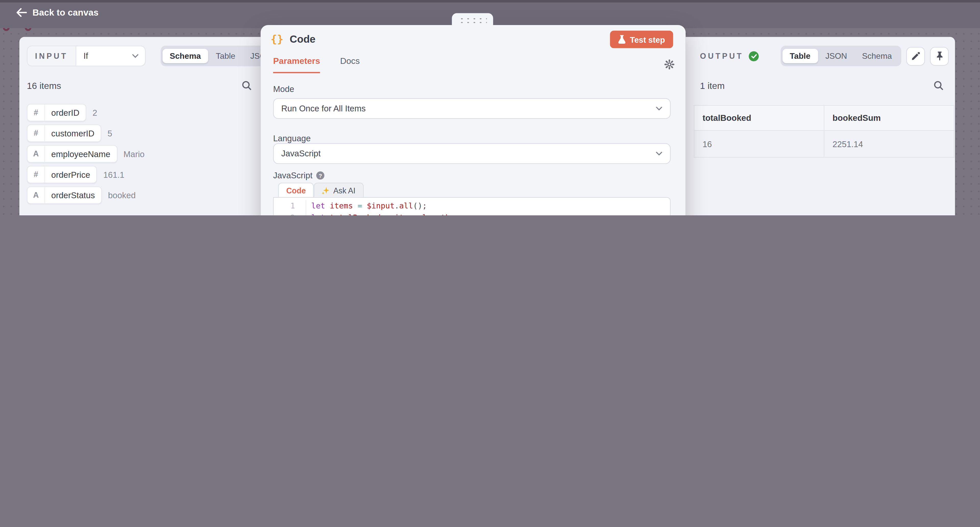 This screenshot has height=527, width=980. Describe the element at coordinates (284, 89) in the screenshot. I see `mode-label: Mode` at that location.